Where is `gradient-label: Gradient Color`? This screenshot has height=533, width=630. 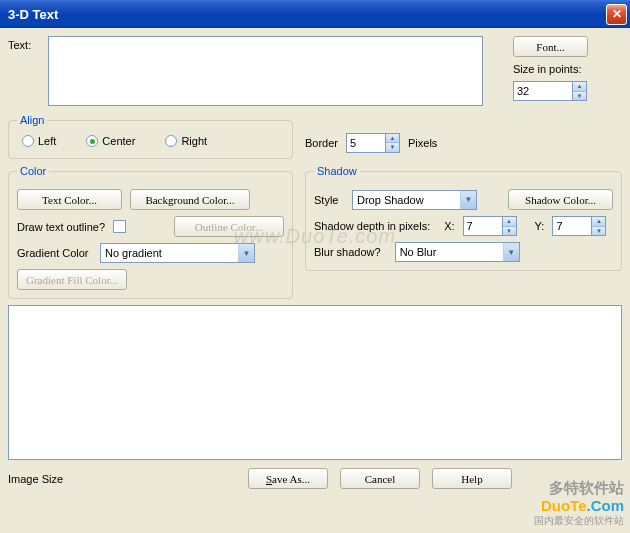
gradient-label: Gradient Color is located at coordinates (54, 253).